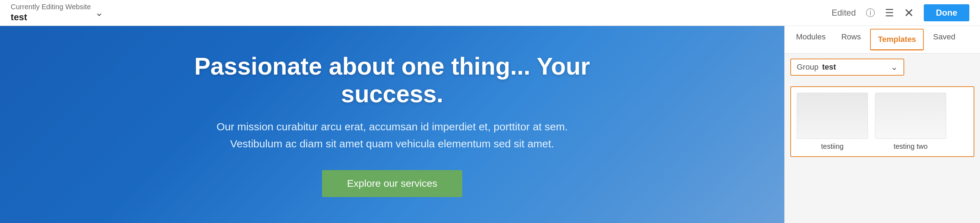 This screenshot has height=223, width=980. I want to click on top-bar-left: Currently Editing Website test ⌄, so click(57, 13).